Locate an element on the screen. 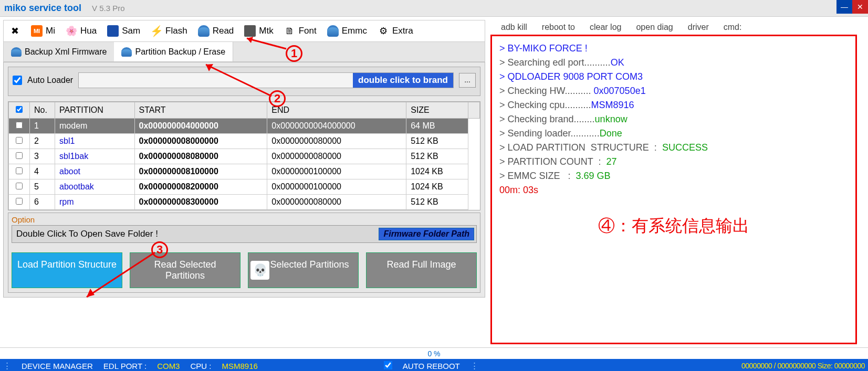 The image size is (868, 371). mi-label: Mi is located at coordinates (50, 31).